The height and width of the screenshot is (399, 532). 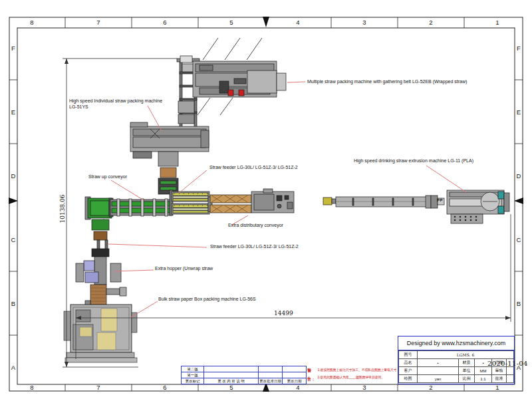 What do you see at coordinates (416, 207) in the screenshot?
I see `lg11-extrusion-machine` at bounding box center [416, 207].